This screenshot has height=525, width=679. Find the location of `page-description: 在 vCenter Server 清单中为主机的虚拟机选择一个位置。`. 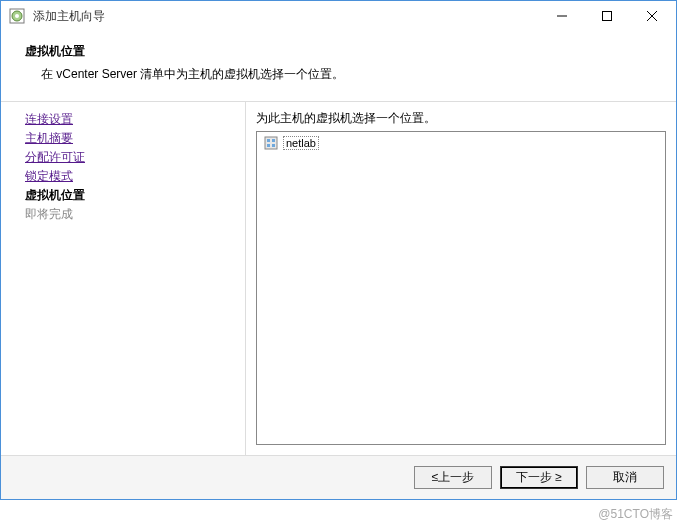

page-description: 在 vCenter Server 清单中为主机的虚拟机选择一个位置。 is located at coordinates (338, 74).